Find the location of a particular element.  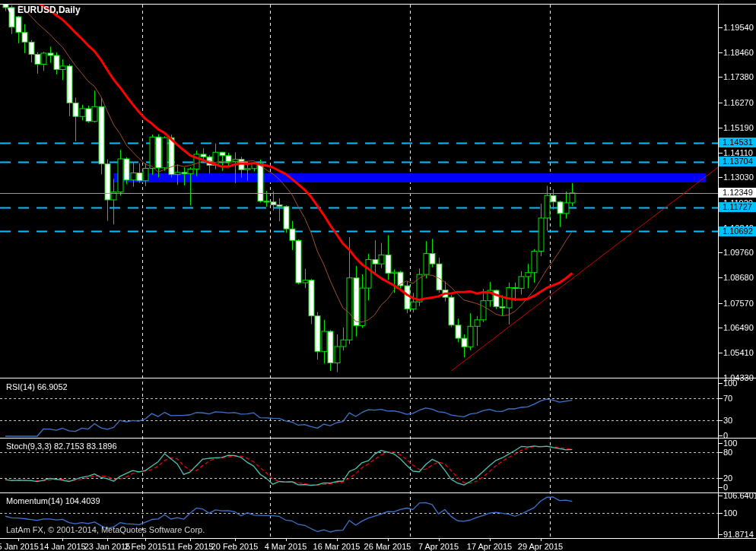

price-axis-label: 1.17380 is located at coordinates (739, 77).